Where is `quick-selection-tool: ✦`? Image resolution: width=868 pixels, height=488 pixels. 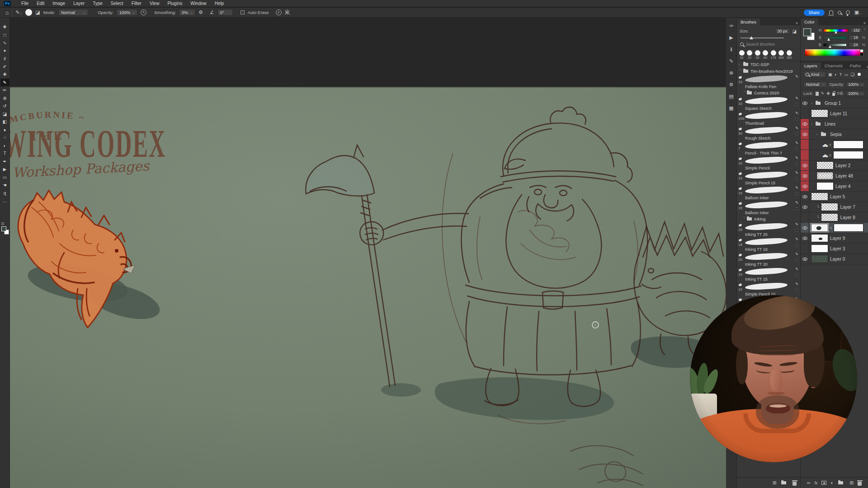
quick-selection-tool: ✦ is located at coordinates (5, 51).